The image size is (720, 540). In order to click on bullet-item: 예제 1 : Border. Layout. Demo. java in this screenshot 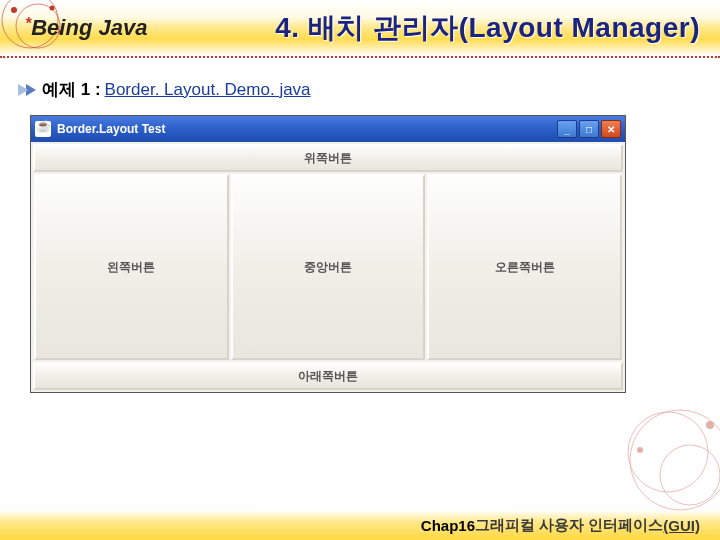, I will do `click(360, 90)`.